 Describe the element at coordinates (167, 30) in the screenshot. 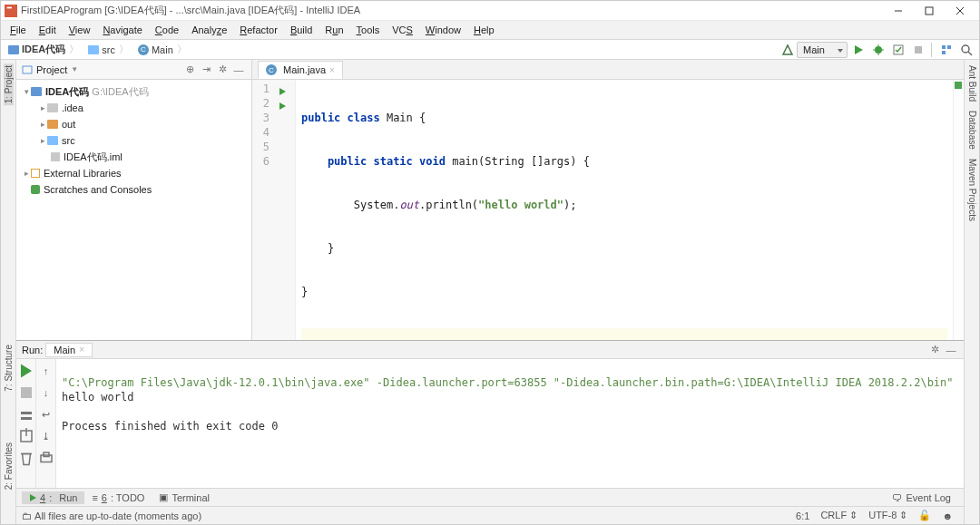

I see `menu-code: Code` at that location.